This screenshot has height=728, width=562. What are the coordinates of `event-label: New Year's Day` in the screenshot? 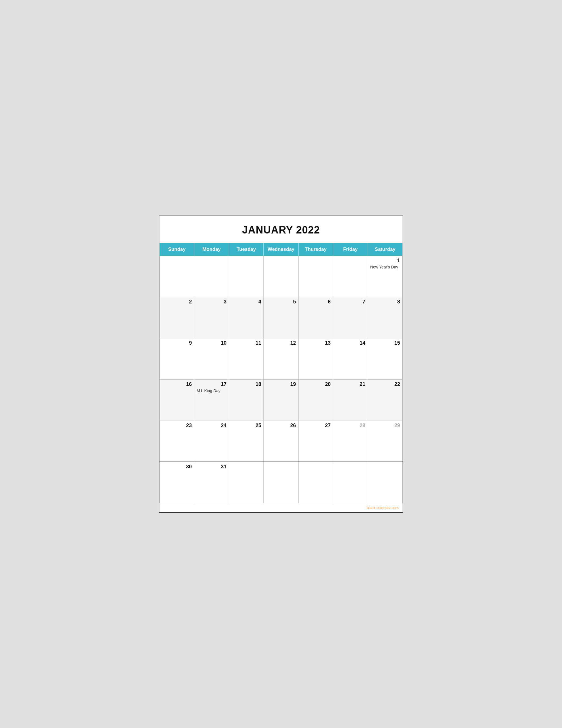 It's located at (385, 267).